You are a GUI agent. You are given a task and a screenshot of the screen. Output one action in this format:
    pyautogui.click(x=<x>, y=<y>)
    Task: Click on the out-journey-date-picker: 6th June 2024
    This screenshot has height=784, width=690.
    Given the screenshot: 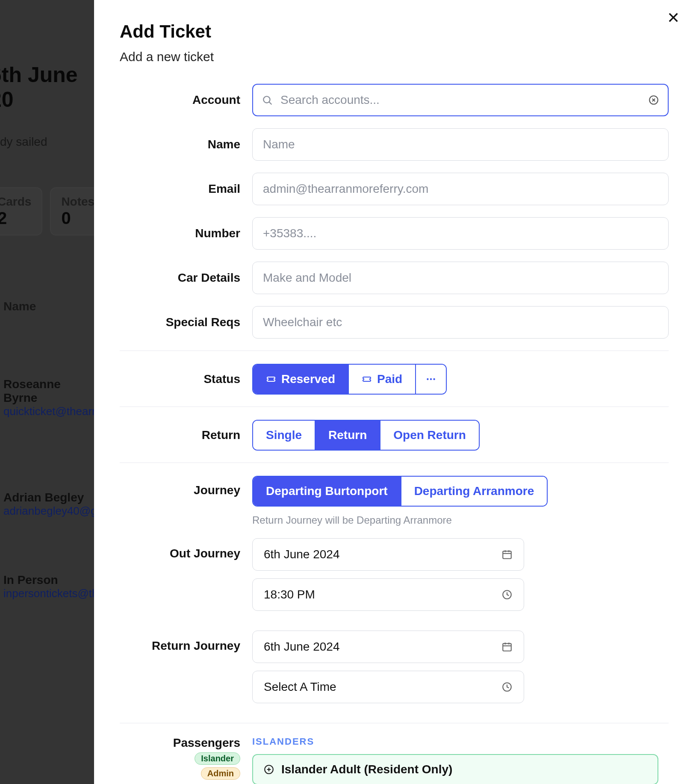 What is the action you would take?
    pyautogui.click(x=388, y=554)
    